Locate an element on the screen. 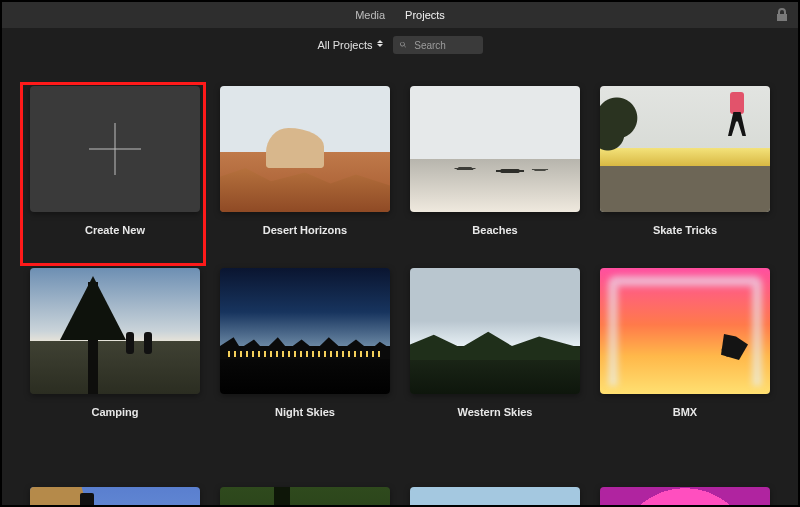  project-thumb-night-skies is located at coordinates (305, 331).